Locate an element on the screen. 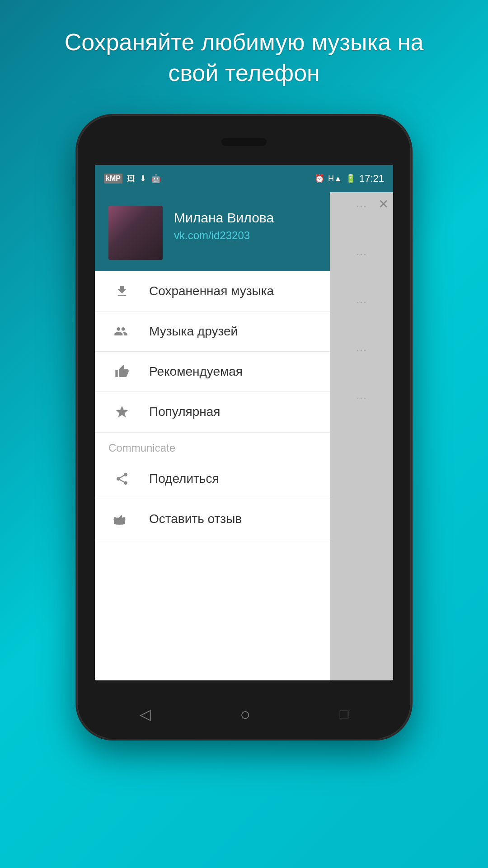 The width and height of the screenshot is (488, 868). menu-section: Сохраненная музыка Музыка друзей is located at coordinates (212, 352).